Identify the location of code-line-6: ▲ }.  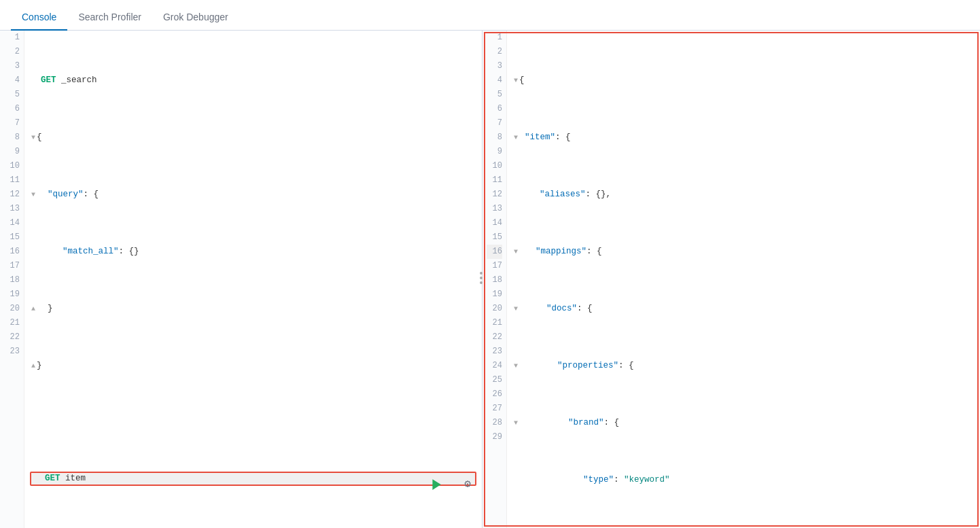
(253, 366).